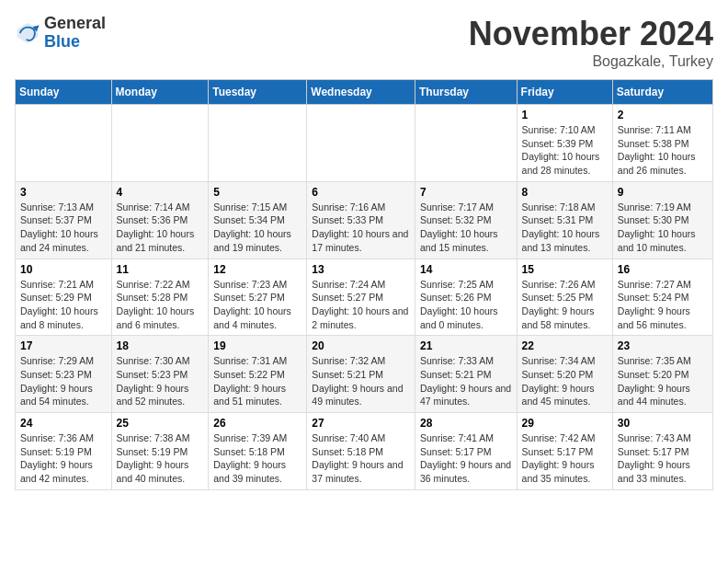 The height and width of the screenshot is (563, 728). Describe the element at coordinates (361, 374) in the screenshot. I see `calendar-cell: 20Sunrise: 7:32 AM Sunset: 5:21 PM Dayli…` at that location.